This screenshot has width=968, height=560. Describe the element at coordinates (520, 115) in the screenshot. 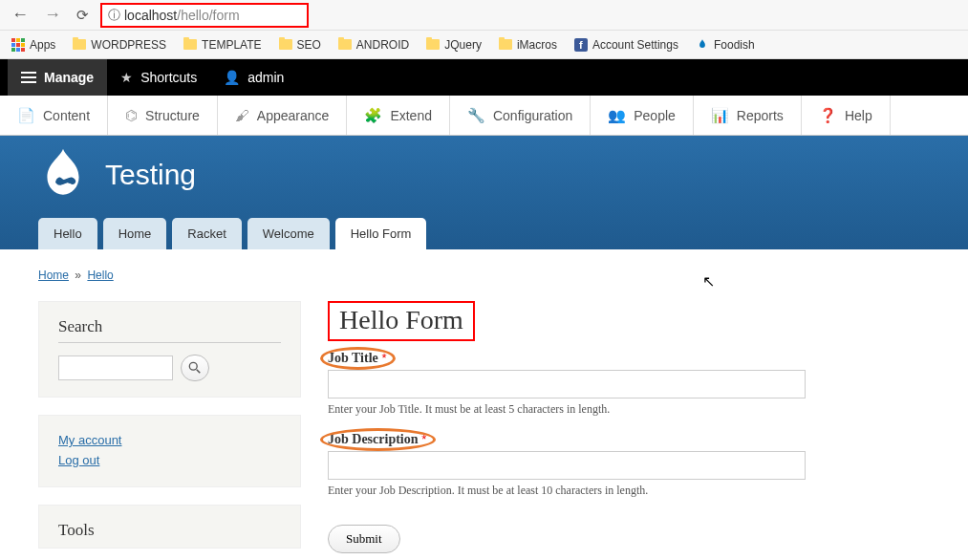

I see `admin-menu-configuration: 🔧Configuration` at that location.